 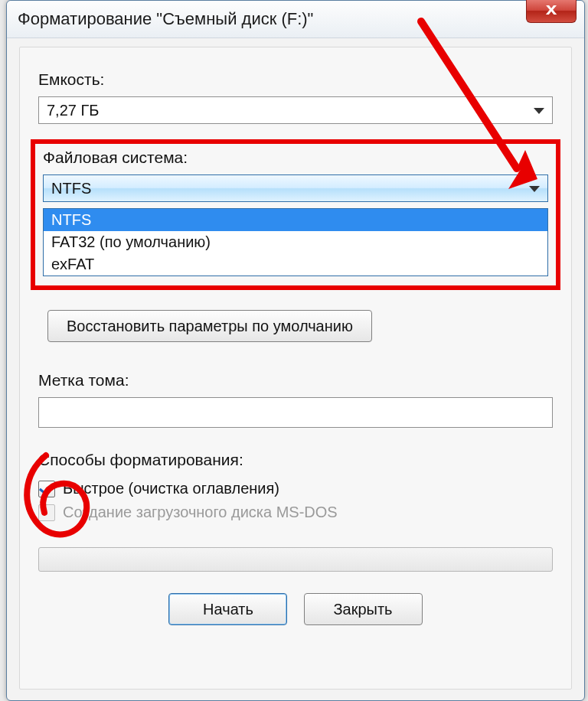 I want to click on close-icon: x, so click(x=551, y=9).